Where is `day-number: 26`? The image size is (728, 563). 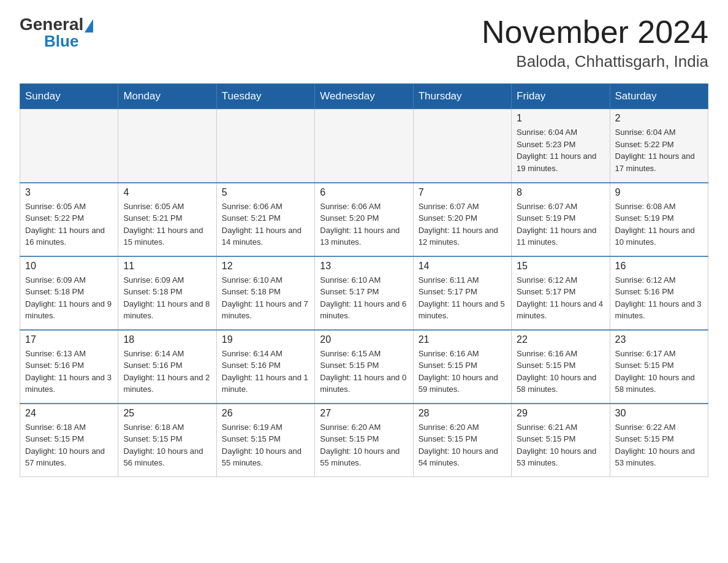
day-number: 26 is located at coordinates (266, 413).